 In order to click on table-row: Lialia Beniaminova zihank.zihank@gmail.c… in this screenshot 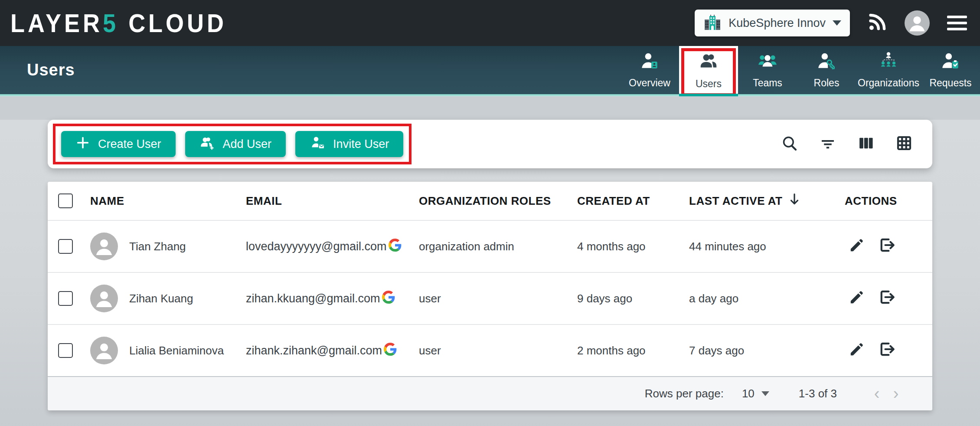, I will do `click(490, 350)`.